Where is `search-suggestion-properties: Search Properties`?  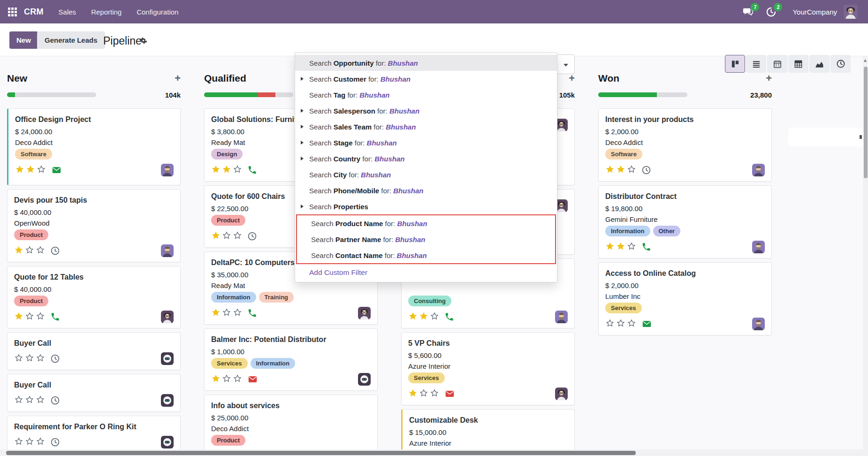
search-suggestion-properties: Search Properties is located at coordinates (426, 206).